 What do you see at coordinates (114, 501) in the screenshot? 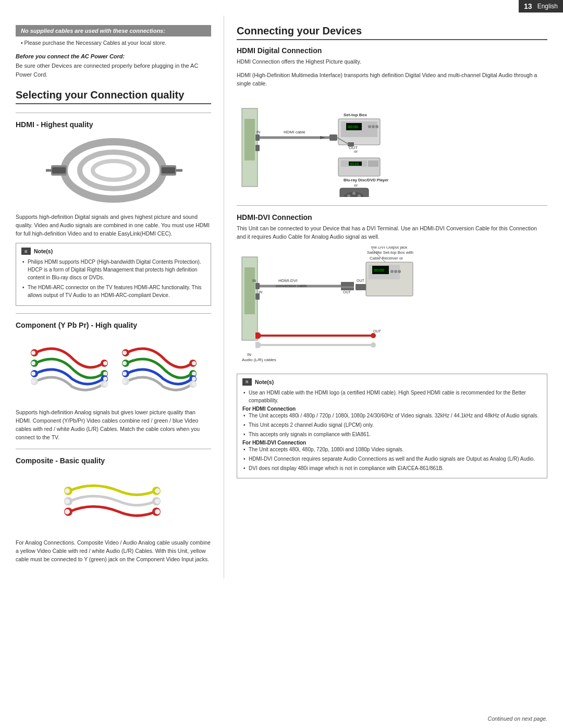
I see `composite-cable-image` at bounding box center [114, 501].